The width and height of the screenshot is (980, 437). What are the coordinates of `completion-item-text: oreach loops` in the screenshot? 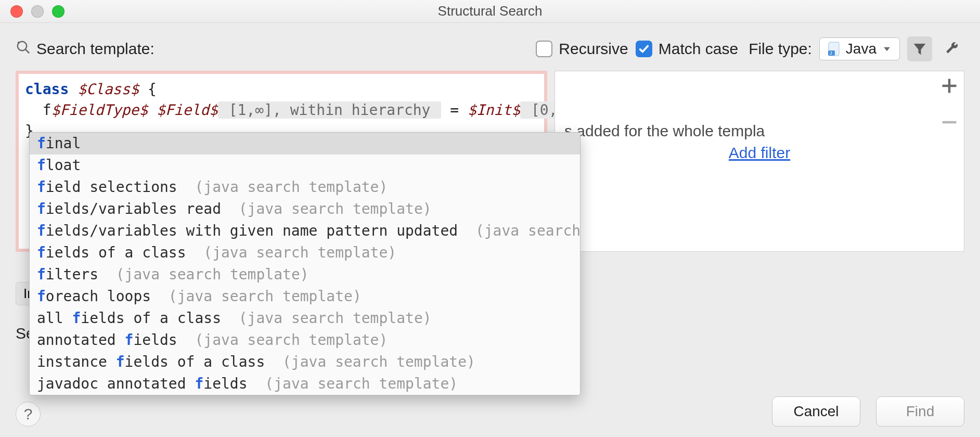 It's located at (98, 297).